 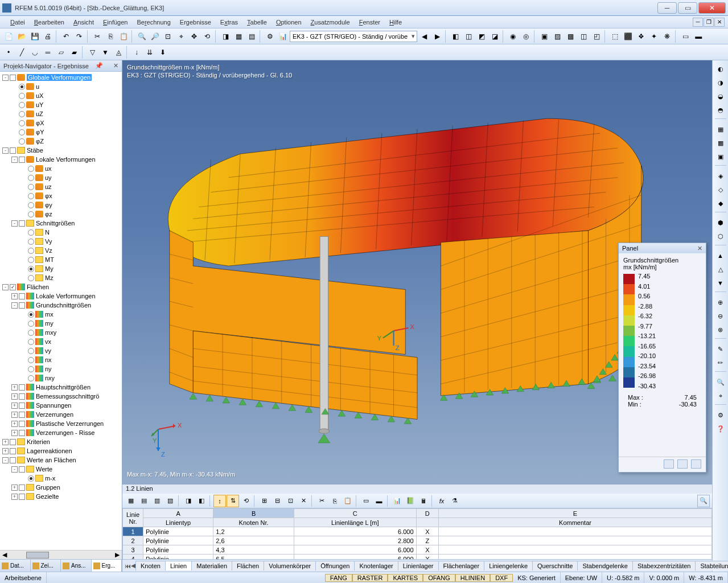 I want to click on tree-node: mx, so click(x=61, y=314).